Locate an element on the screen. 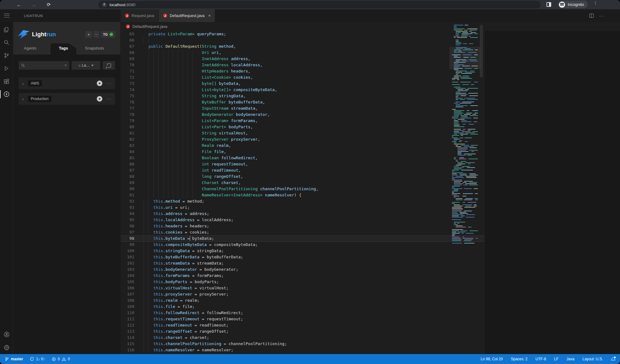 The width and height of the screenshot is (620, 364). code-line: 106 this.virtualHost = virtualHost; is located at coordinates (303, 288).